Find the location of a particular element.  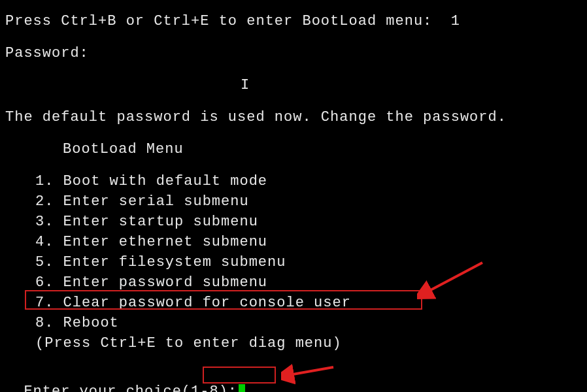

input-cursor-block is located at coordinates (242, 388).